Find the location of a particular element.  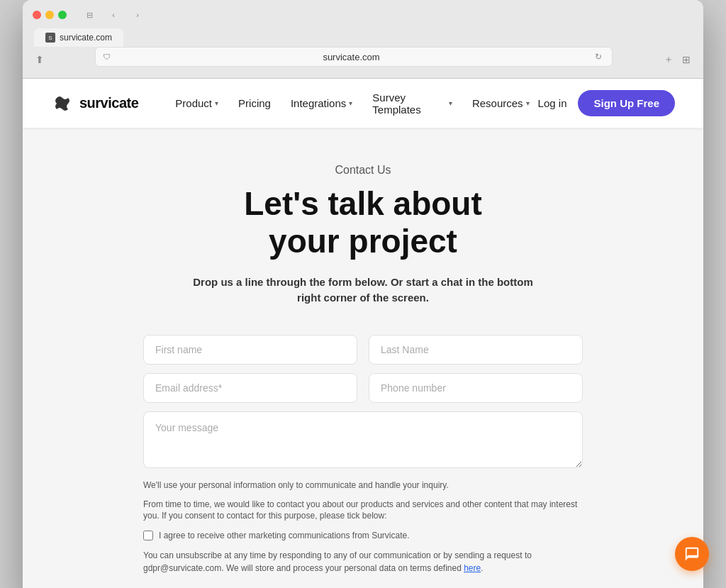

nav-integrations-label: Integrations is located at coordinates (318, 104).